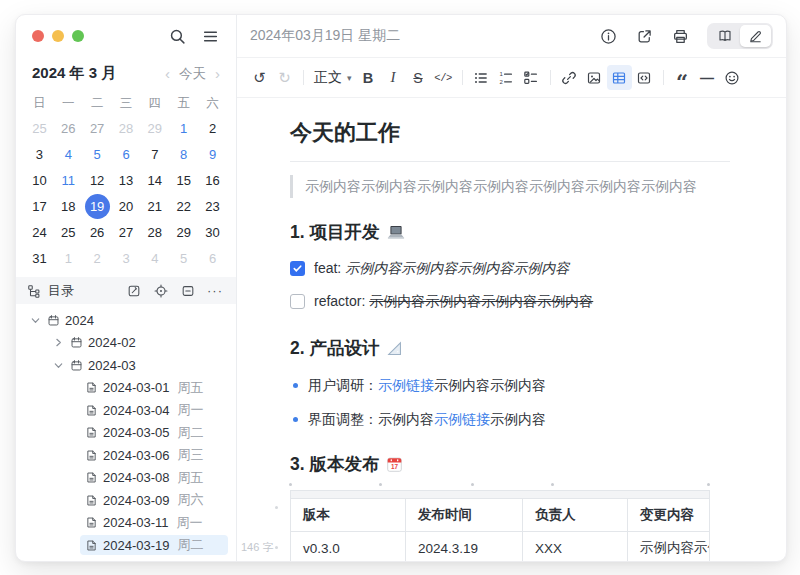 Image resolution: width=800 pixels, height=575 pixels. What do you see at coordinates (212, 232) in the screenshot?
I see `calendar-day: 30` at bounding box center [212, 232].